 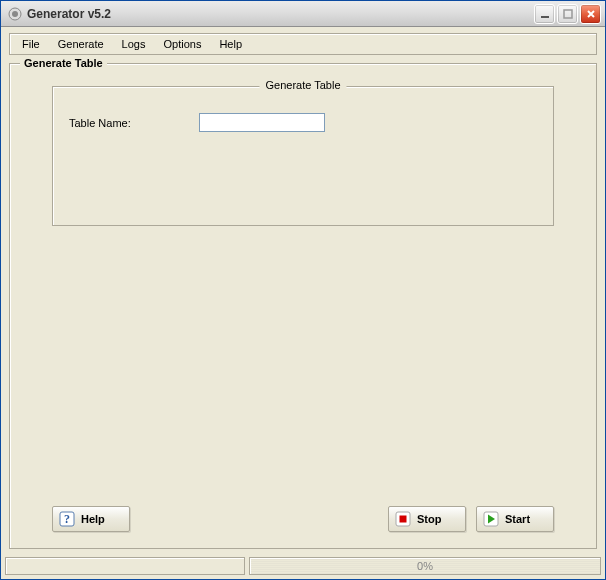 What do you see at coordinates (568, 14) in the screenshot?
I see `maximize-button` at bounding box center [568, 14].